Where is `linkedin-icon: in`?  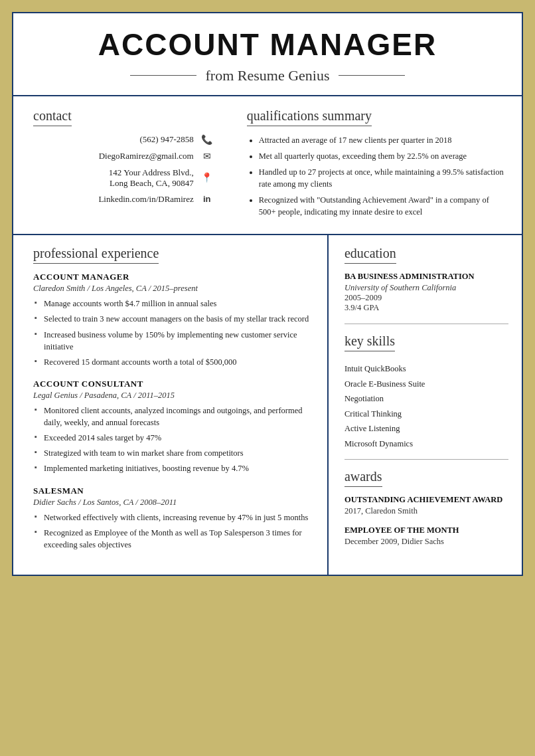
linkedin-icon: in is located at coordinates (207, 199).